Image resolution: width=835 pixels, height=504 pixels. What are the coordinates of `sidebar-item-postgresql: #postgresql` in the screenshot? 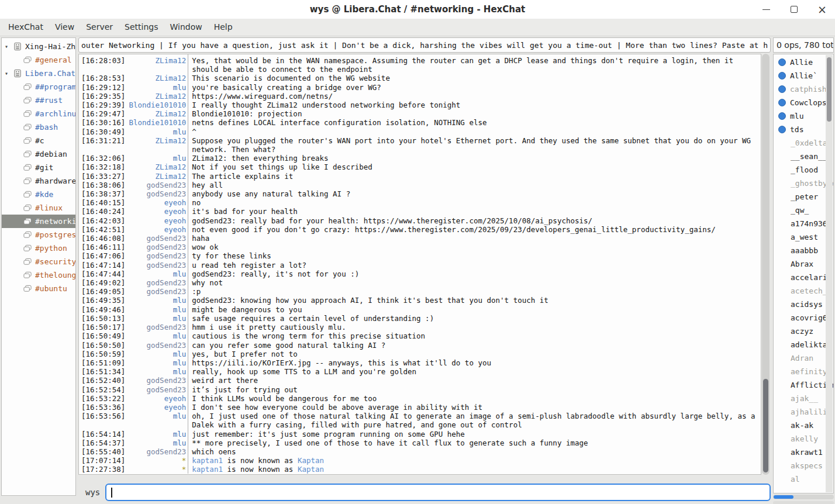 It's located at (39, 235).